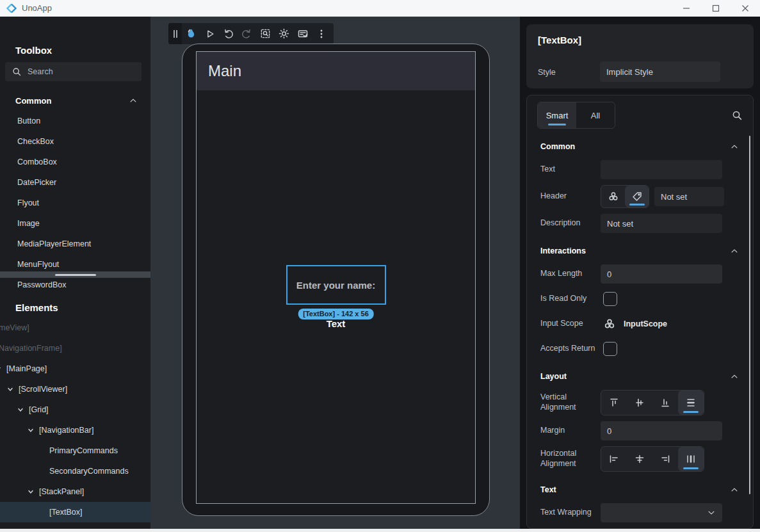 This screenshot has width=760, height=532. Describe the element at coordinates (210, 33) in the screenshot. I see `play-button` at that location.